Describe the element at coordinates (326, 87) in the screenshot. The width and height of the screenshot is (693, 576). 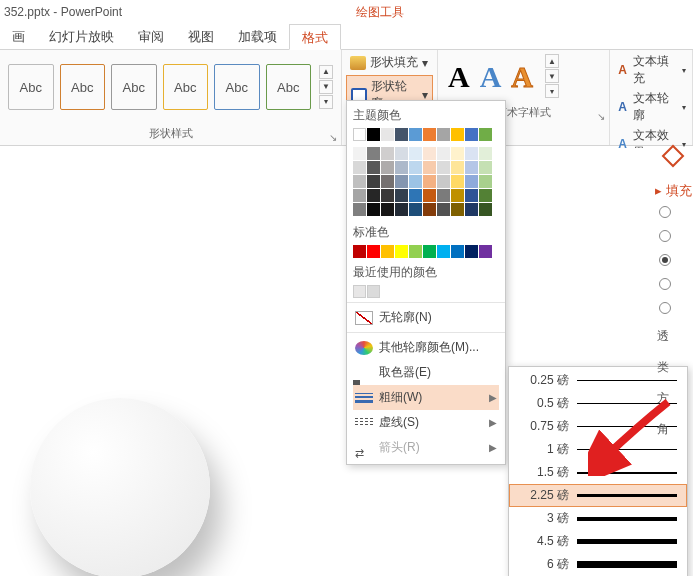
I see `gallery-down-icon: ▼` at that location.